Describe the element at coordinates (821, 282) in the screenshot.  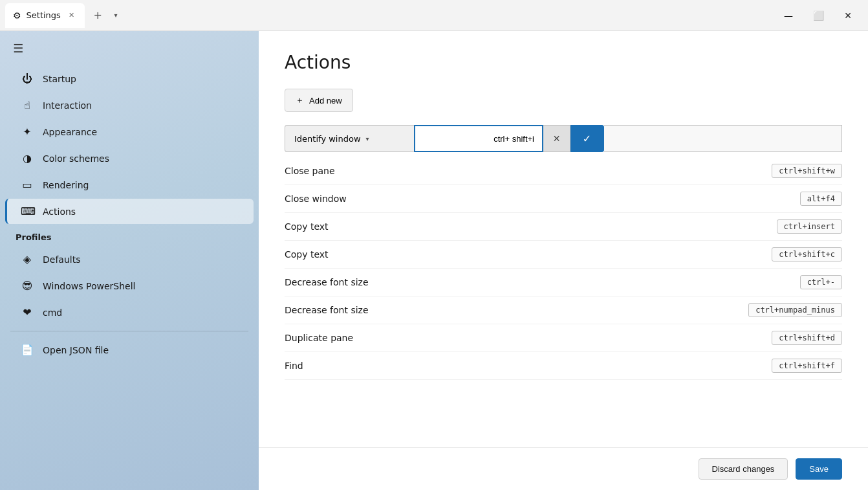
I see `action-row-keybind: ctrl+-` at that location.